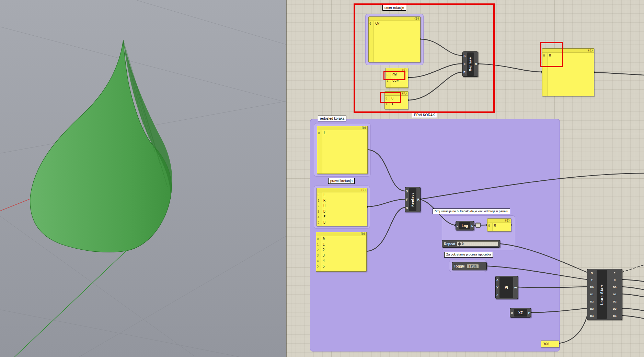 The image size is (644, 357). What do you see at coordinates (344, 254) in the screenshot?
I see `panel-content: 0 1 2 3 4 5` at bounding box center [344, 254].